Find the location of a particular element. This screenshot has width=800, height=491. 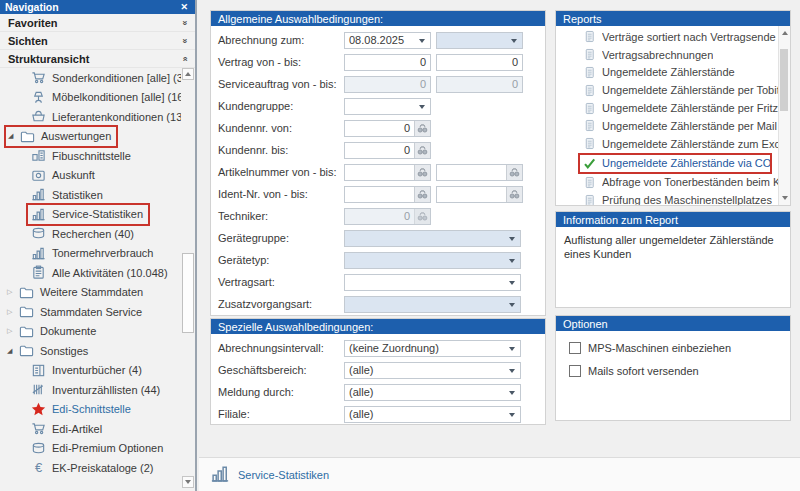

reports-panel: Reports Verträge sortiert nach Vertragse… is located at coordinates (673, 108).